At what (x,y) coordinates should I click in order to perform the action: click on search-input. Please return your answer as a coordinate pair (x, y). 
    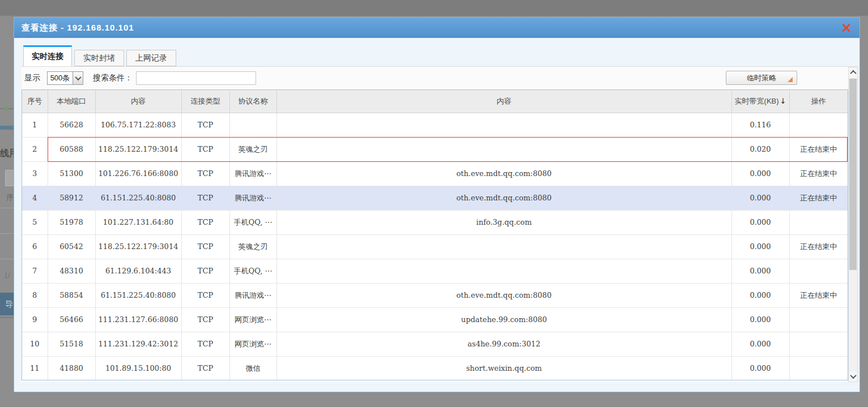
    Looking at the image, I should click on (196, 78).